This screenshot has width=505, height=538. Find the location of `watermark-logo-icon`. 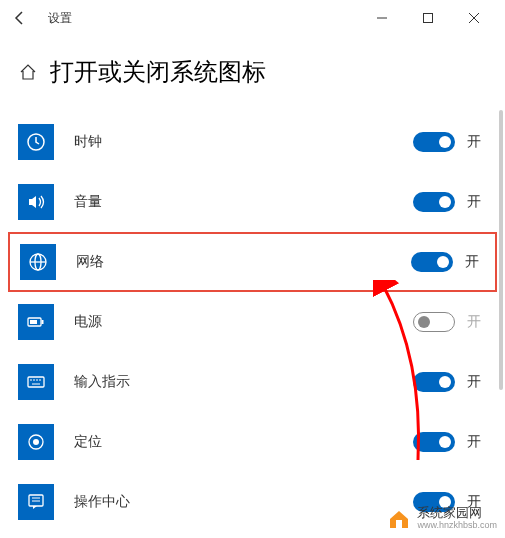

watermark-logo-icon is located at coordinates (399, 518).